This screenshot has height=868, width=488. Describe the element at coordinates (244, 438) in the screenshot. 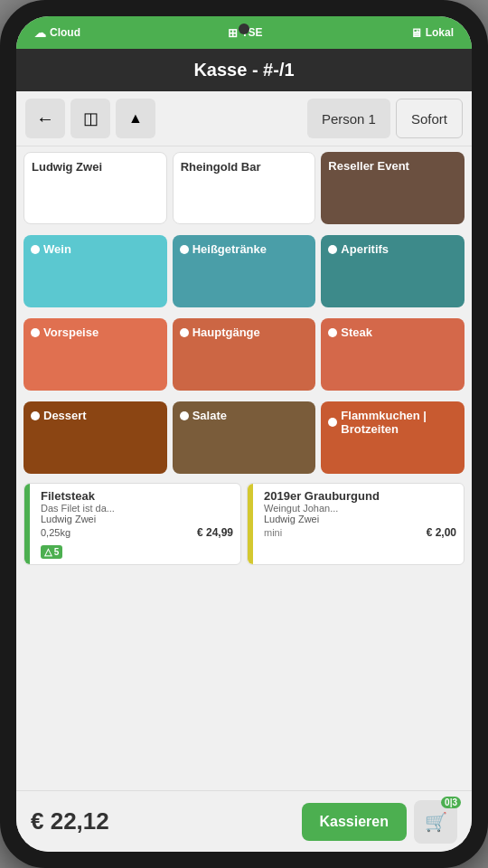

I see `cat-salate: Salate` at that location.